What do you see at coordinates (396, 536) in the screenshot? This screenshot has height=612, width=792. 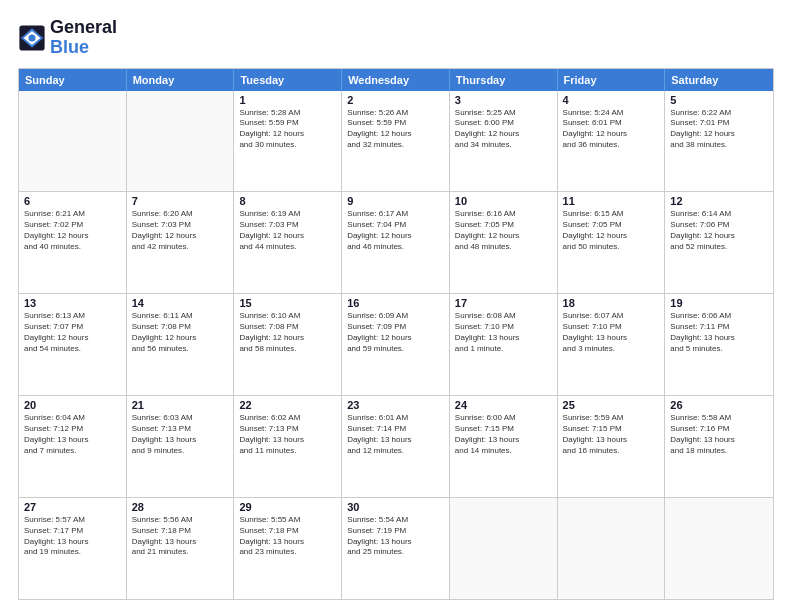 I see `day-info: Sunrise: 5:54 AM Sunset: 7:19 PM Dayligh…` at bounding box center [396, 536].